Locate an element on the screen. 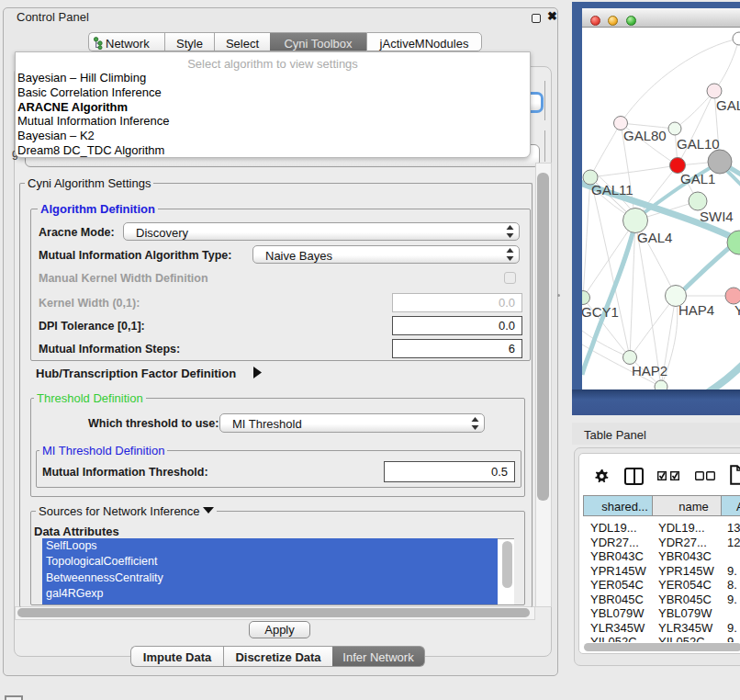  svg-text: HAP2 is located at coordinates (650, 371).